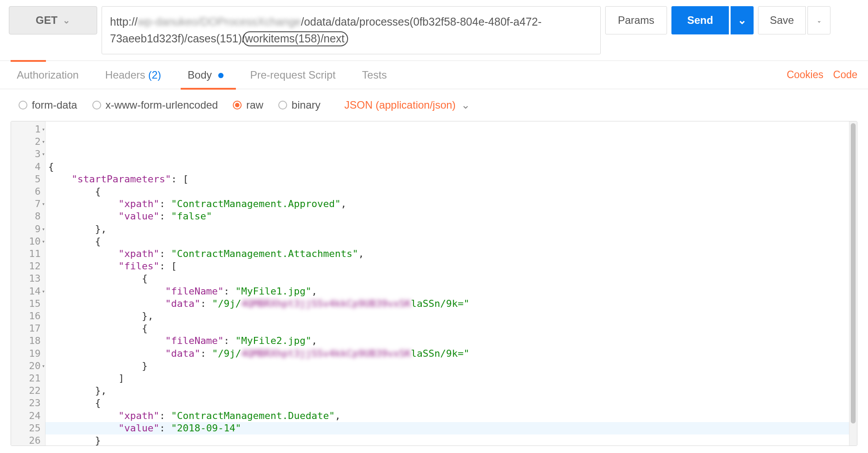 The width and height of the screenshot is (868, 453). What do you see at coordinates (375, 75) in the screenshot?
I see `tab-tests: Tests` at bounding box center [375, 75].